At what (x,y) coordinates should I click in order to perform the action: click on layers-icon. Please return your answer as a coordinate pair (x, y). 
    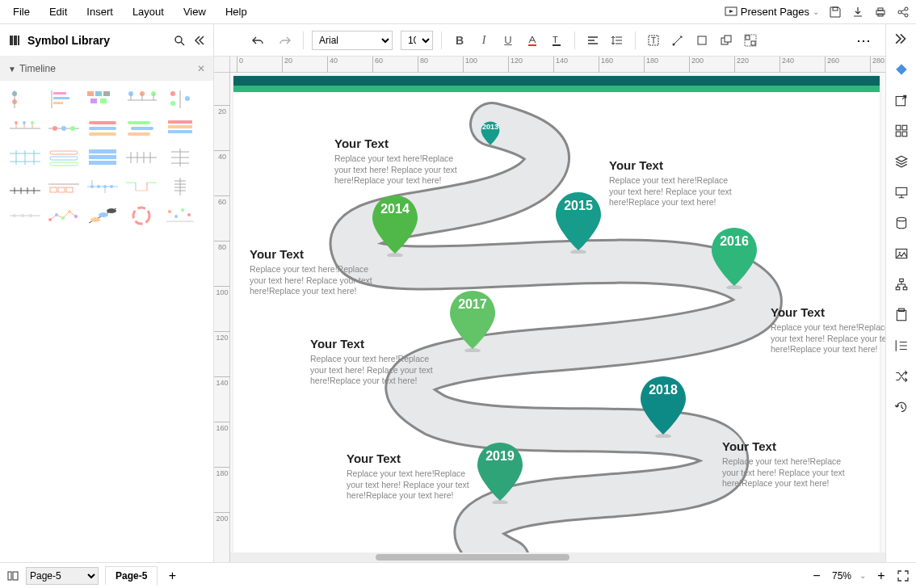
    Looking at the image, I should click on (901, 162).